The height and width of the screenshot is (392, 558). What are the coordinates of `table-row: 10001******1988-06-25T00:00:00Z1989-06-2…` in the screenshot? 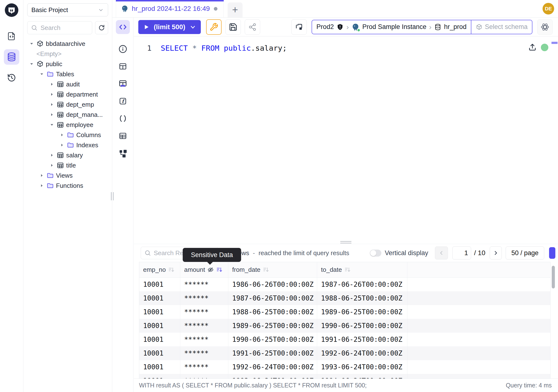 It's located at (345, 312).